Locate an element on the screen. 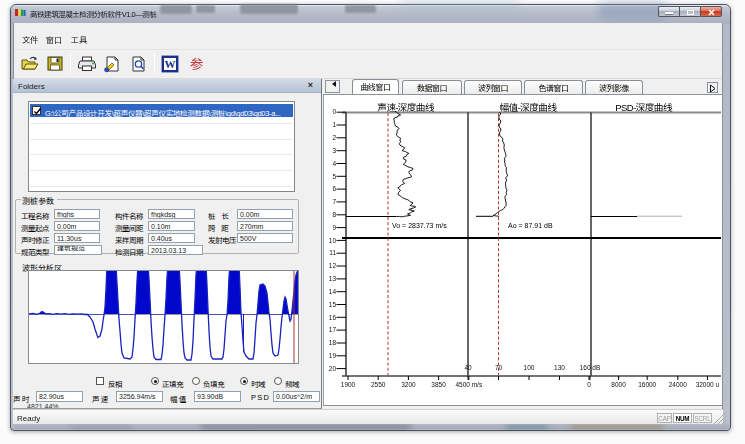  svg-text: 70 is located at coordinates (499, 368).